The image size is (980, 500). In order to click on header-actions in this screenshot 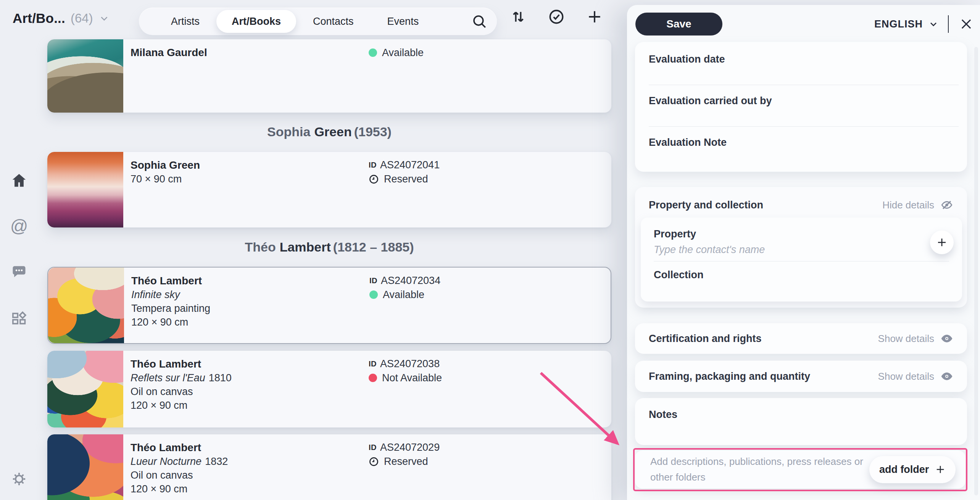, I will do `click(556, 17)`.